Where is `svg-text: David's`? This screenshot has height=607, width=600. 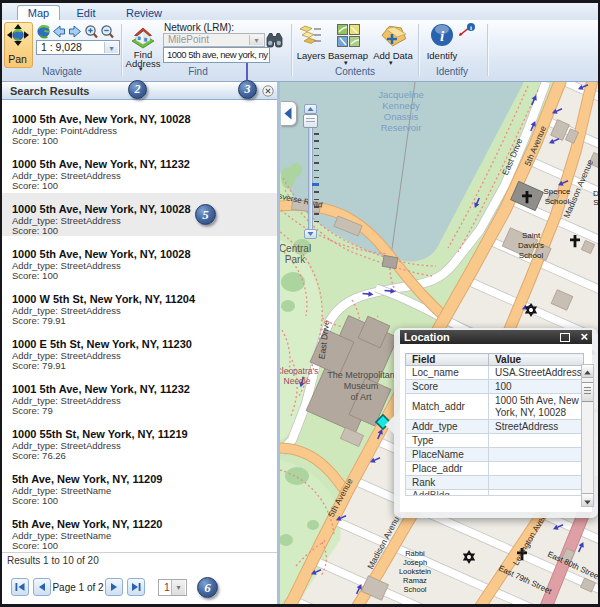
svg-text: David's is located at coordinates (531, 246).